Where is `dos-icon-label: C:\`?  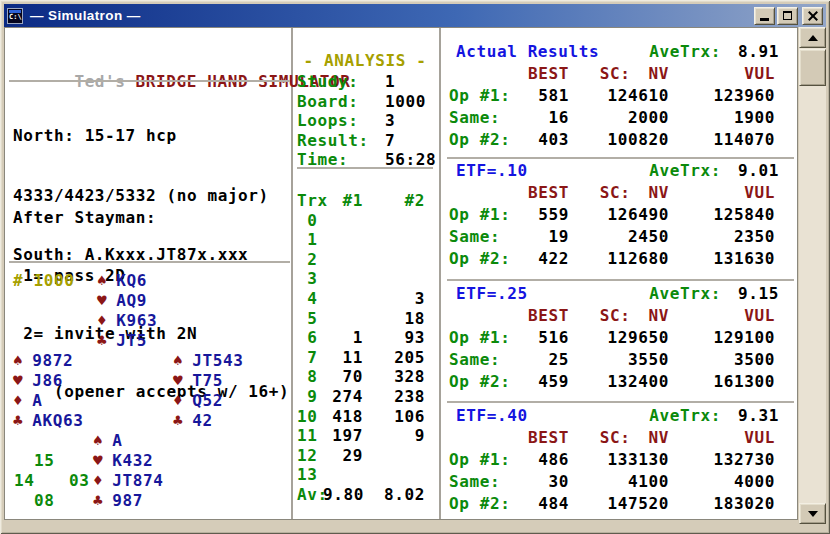 dos-icon-label: C:\ is located at coordinates (16, 17).